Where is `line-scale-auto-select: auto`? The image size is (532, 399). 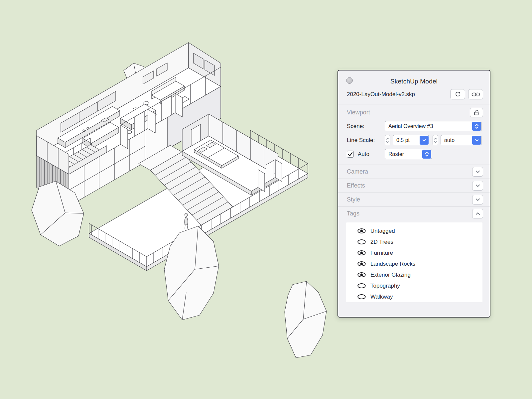 line-scale-auto-select: auto is located at coordinates (461, 140).